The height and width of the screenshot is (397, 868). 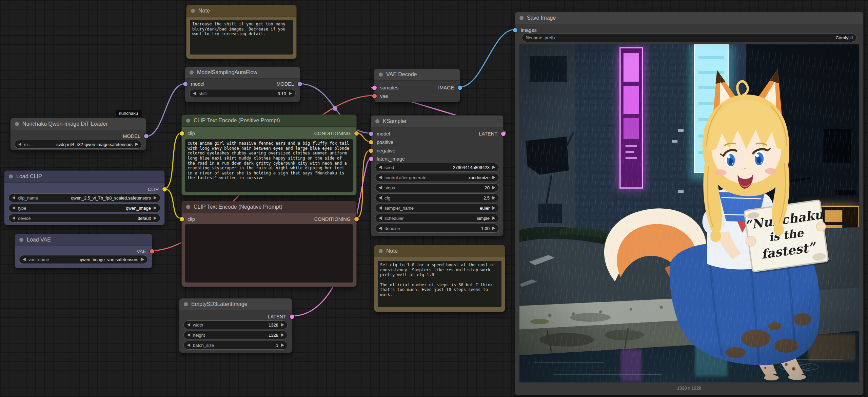 I want to click on widget-scheduler: scheduler simple, so click(x=437, y=218).